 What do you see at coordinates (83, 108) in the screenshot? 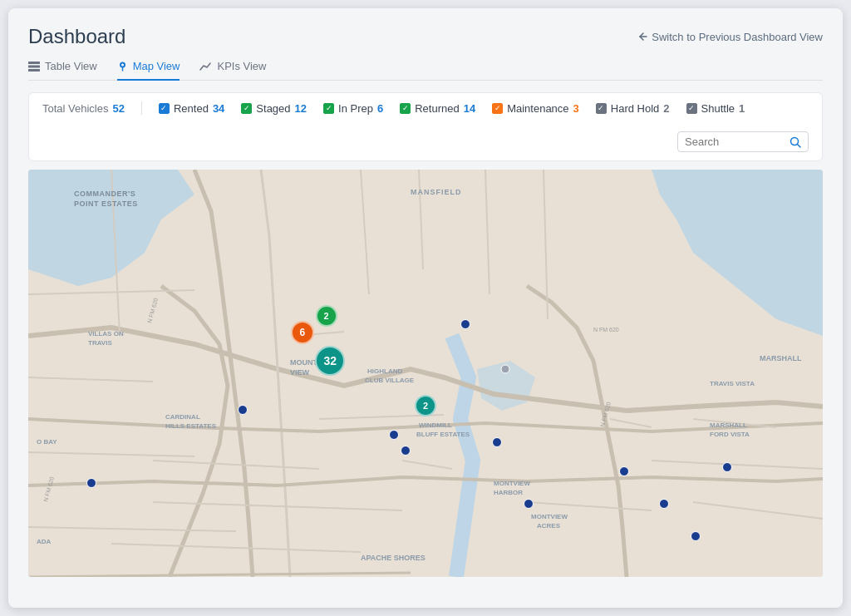
I see `filter-total-vehicles: Total Vehicles 52` at bounding box center [83, 108].